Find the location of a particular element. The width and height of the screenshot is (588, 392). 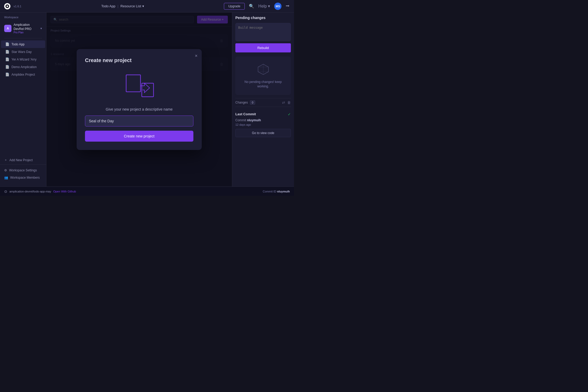

bottom-bar: ⊙ amplication-devrel/todo-app-may Open W… is located at coordinates (147, 191).